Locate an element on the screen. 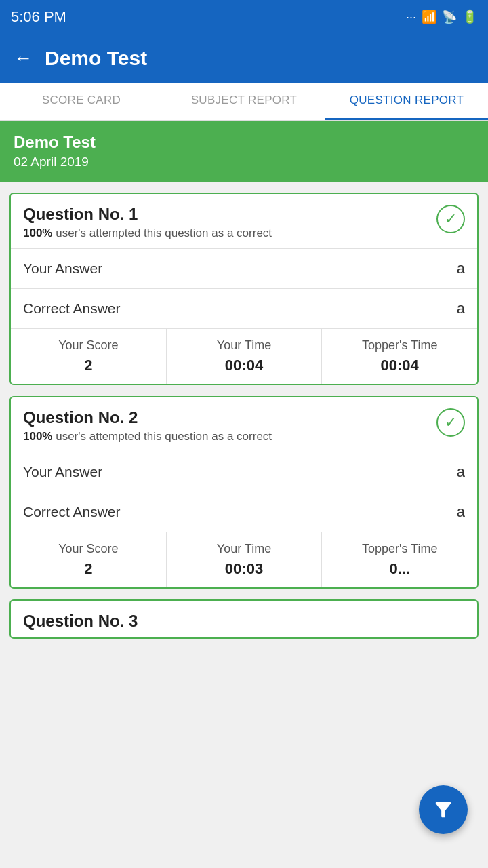 This screenshot has height=868, width=488. score-row-1: Your Score 2 Your Time 00:04 Topper's Ti… is located at coordinates (244, 356).